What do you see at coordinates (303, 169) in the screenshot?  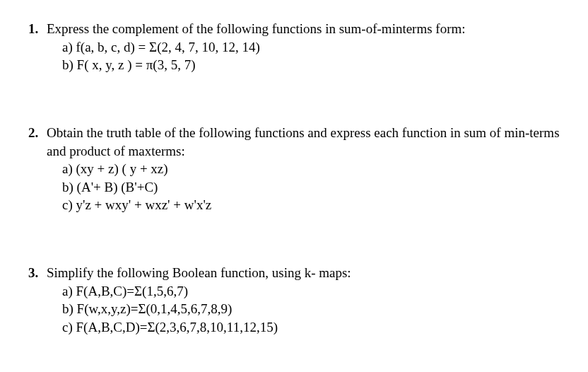 I see `subitem-a: a) (xy + z) ( y + xz)` at bounding box center [303, 169].